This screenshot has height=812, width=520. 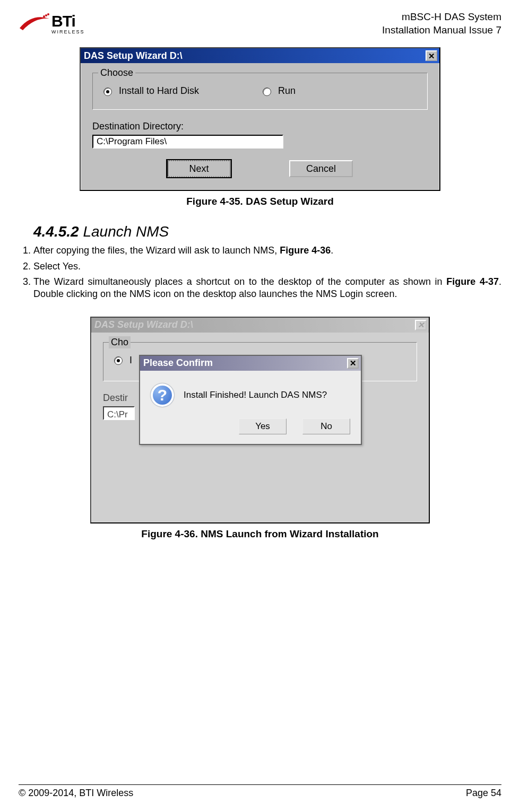 I want to click on radio-run: Run, so click(x=279, y=91).